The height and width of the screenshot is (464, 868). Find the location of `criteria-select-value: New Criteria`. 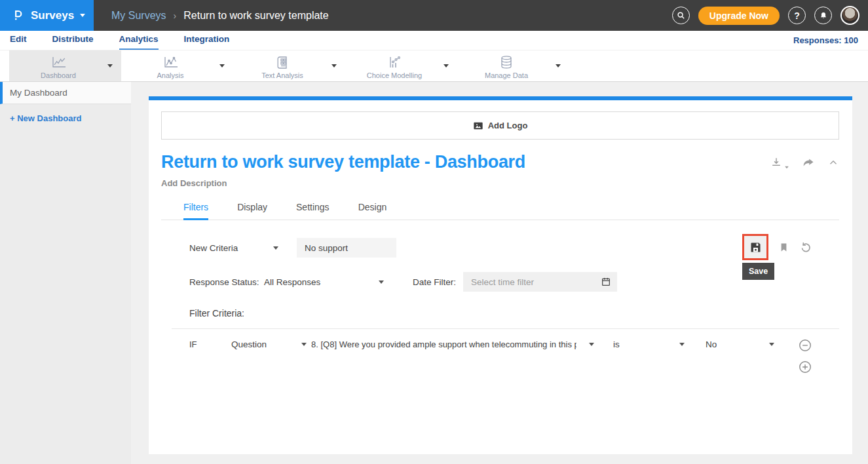

criteria-select-value: New Criteria is located at coordinates (214, 248).